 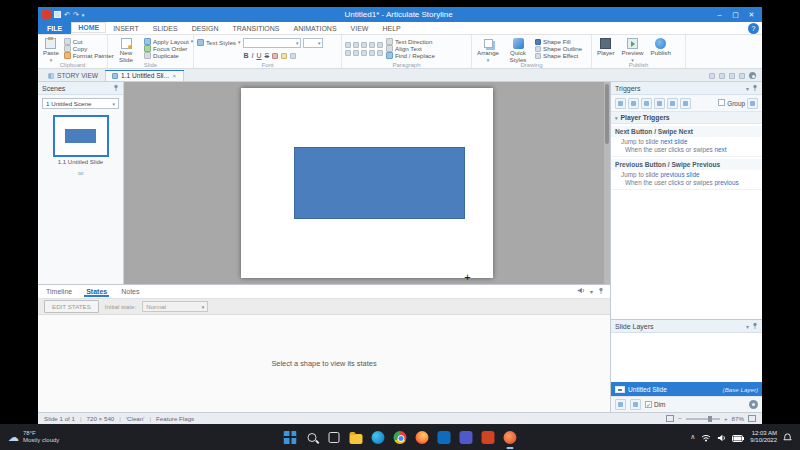 I want to click on menu-tab-transitions: TRANSITIONS, so click(x=256, y=28).